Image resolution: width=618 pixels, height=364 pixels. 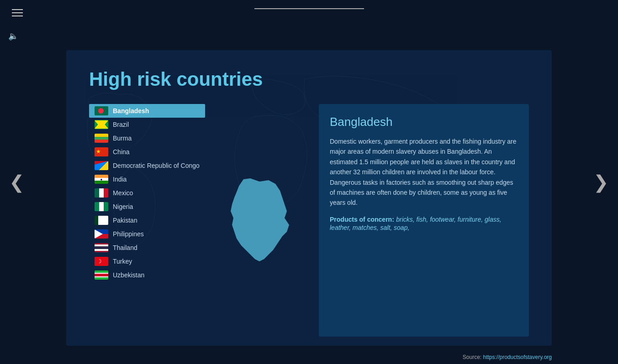 What do you see at coordinates (362, 219) in the screenshot?
I see `products-label: Products of concern:` at bounding box center [362, 219].